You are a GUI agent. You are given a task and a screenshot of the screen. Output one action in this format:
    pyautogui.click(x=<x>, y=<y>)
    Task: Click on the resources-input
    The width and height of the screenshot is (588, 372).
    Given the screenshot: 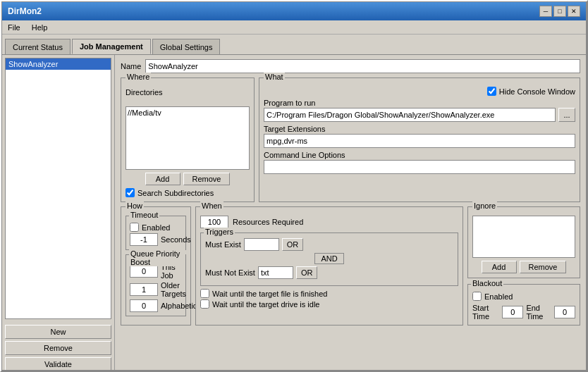 What is the action you would take?
    pyautogui.click(x=214, y=222)
    